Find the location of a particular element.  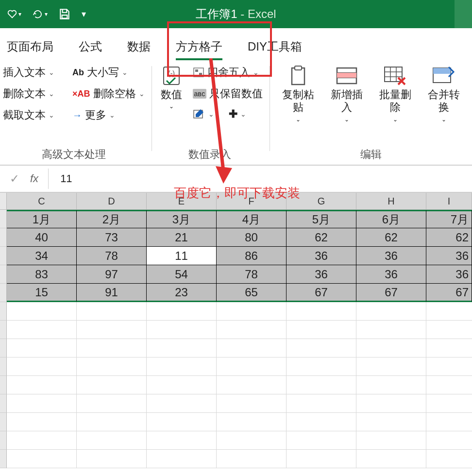

column-header: C is located at coordinates (42, 201).